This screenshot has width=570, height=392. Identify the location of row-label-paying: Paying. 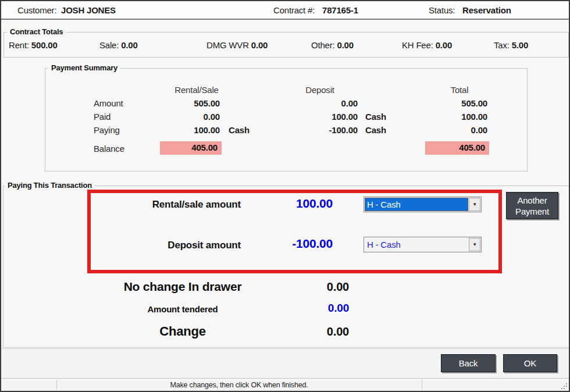
(107, 130).